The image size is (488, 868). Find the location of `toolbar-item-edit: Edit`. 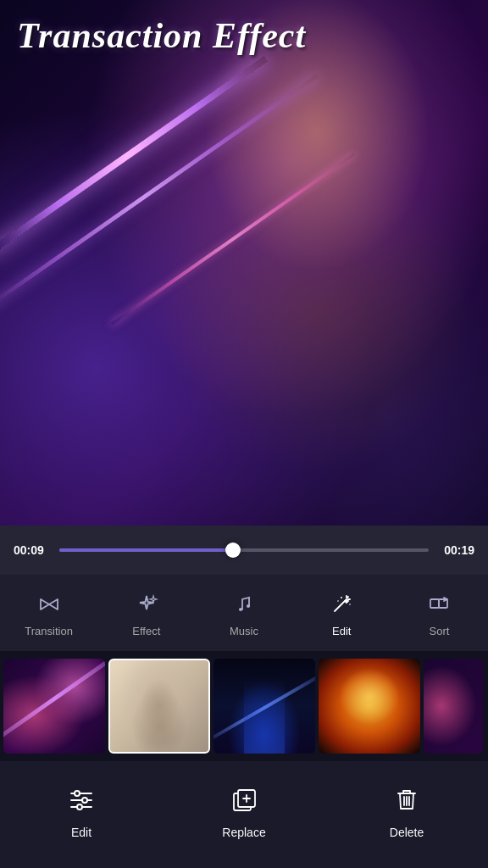

toolbar-item-edit: Edit is located at coordinates (342, 614).